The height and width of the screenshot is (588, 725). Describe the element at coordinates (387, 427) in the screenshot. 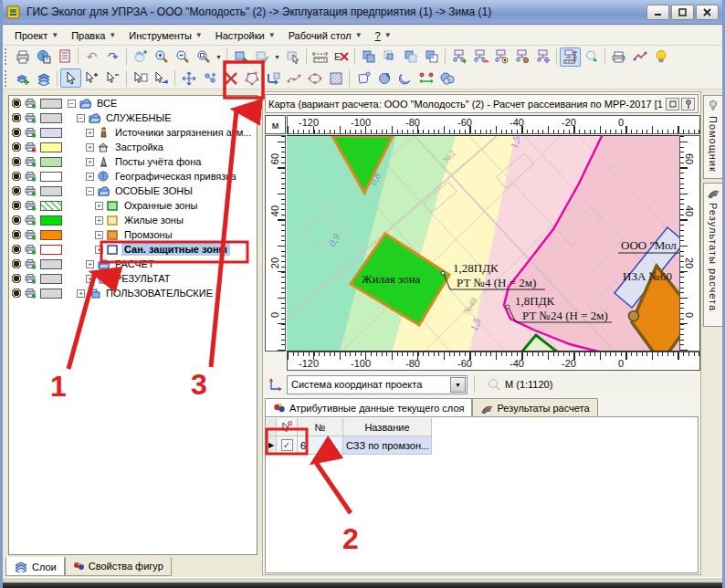

I see `column-header-name: Название` at that location.